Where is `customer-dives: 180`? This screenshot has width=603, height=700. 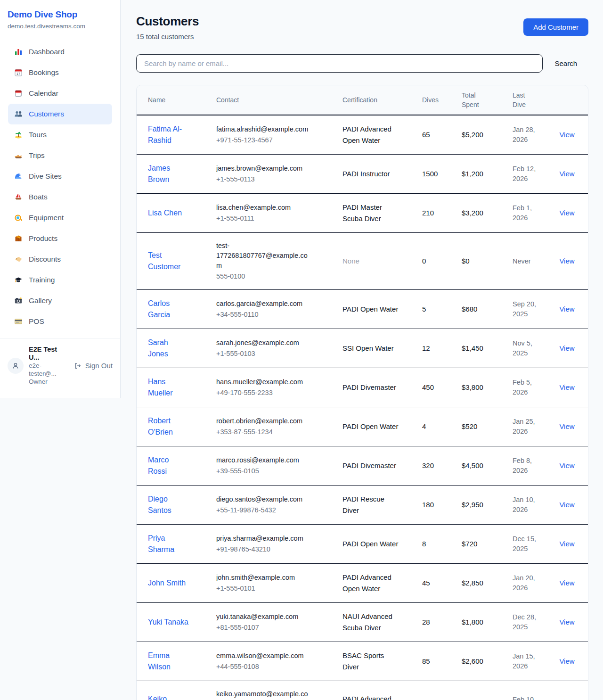
customer-dives: 180 is located at coordinates (428, 504).